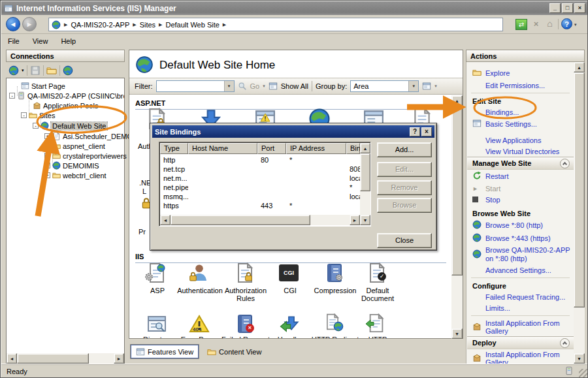  I want to click on dialog-close-button: ×, so click(427, 132).